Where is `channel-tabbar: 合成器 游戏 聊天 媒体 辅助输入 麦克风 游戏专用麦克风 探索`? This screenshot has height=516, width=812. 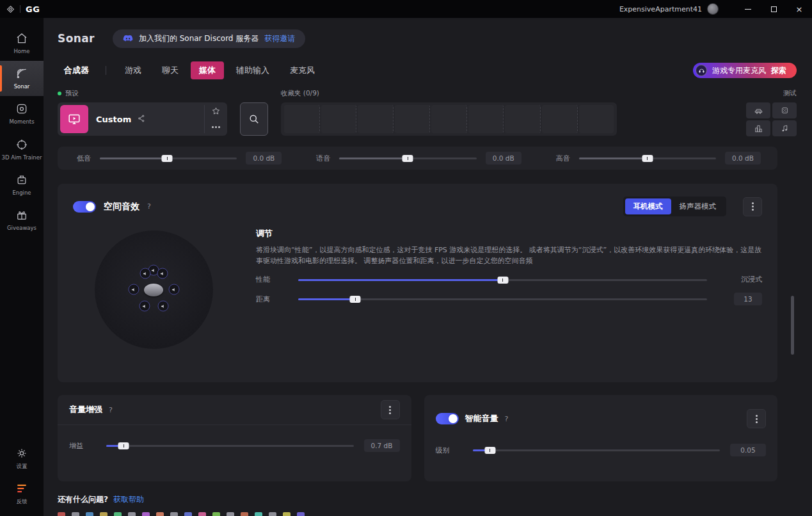
channel-tabbar: 合成器 游戏 聊天 媒体 辅助输入 麦克风 游戏专用麦克风 探索 is located at coordinates (427, 70).